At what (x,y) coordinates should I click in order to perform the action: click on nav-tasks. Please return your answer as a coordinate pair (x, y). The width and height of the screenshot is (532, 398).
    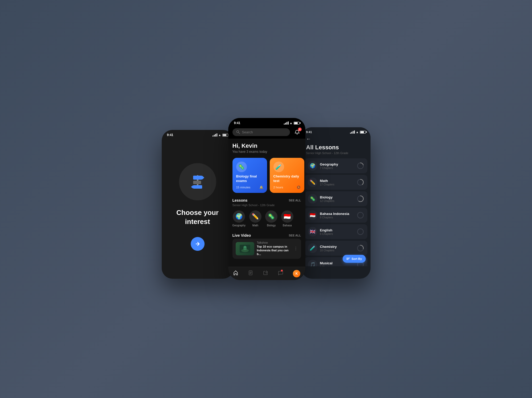
    Looking at the image, I should click on (251, 274).